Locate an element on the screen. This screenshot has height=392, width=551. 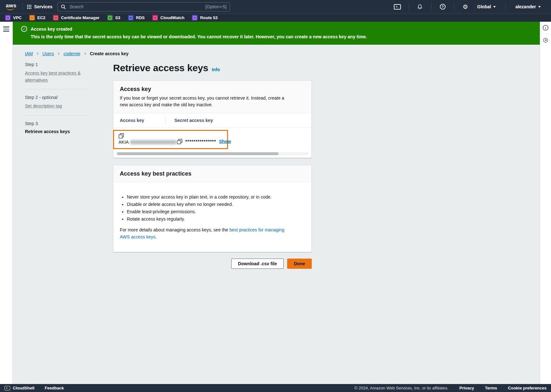
account-menu: alezander is located at coordinates (528, 7).